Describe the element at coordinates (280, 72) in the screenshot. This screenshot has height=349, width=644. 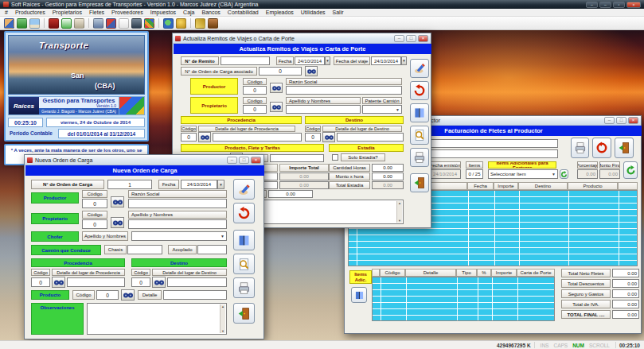
I see `orden-asociado-field: 0` at that location.